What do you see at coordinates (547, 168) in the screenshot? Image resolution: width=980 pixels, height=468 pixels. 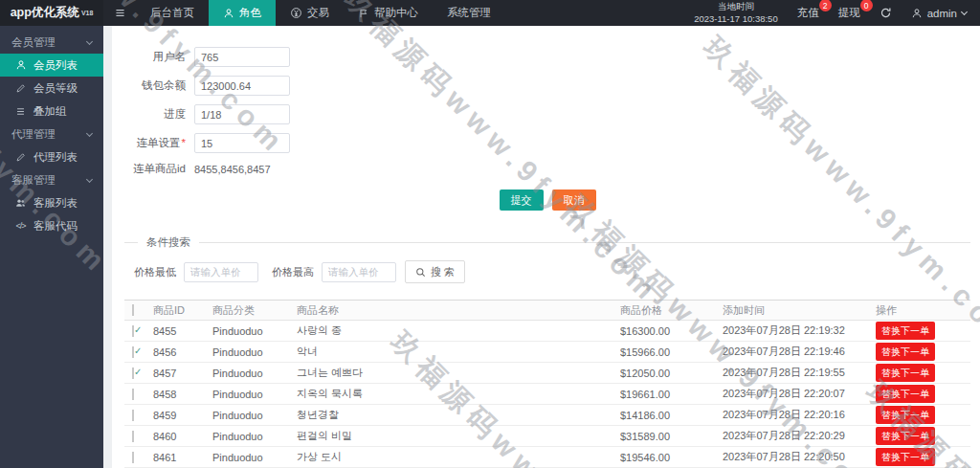 I see `form-row: 连单商品id* 8455,8456,8457` at bounding box center [547, 168].